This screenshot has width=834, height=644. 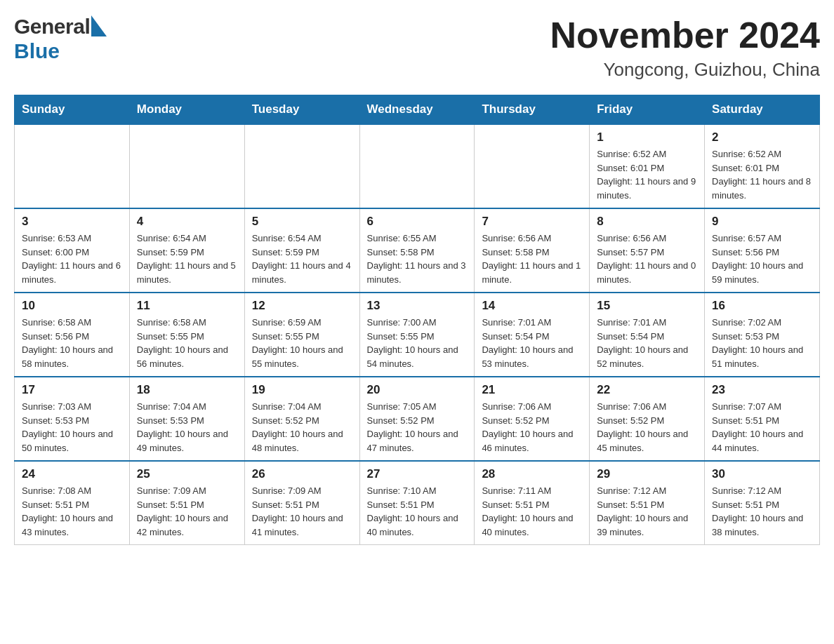 What do you see at coordinates (762, 427) in the screenshot?
I see `day-info: Sunrise: 7:07 AM Sunset: 5:51 PM Dayligh…` at bounding box center [762, 427].